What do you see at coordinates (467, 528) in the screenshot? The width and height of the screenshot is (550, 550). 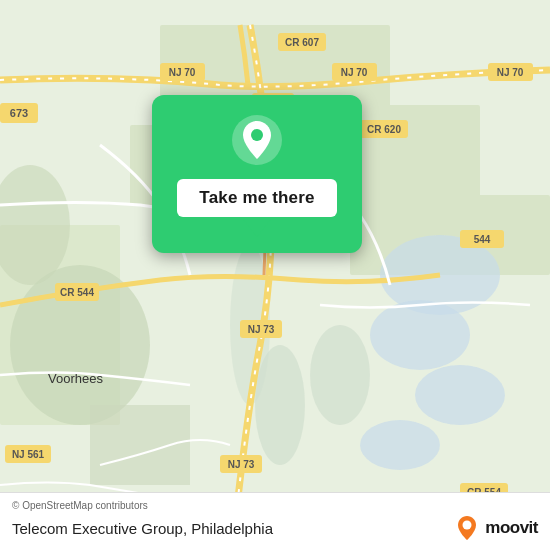 I see `moovit-pin-icon` at bounding box center [467, 528].